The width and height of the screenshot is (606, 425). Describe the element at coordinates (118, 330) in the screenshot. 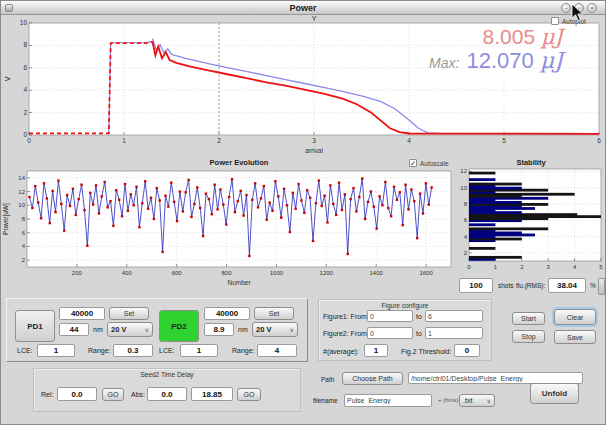

I see `pd1-voltage-value: 20 V` at that location.